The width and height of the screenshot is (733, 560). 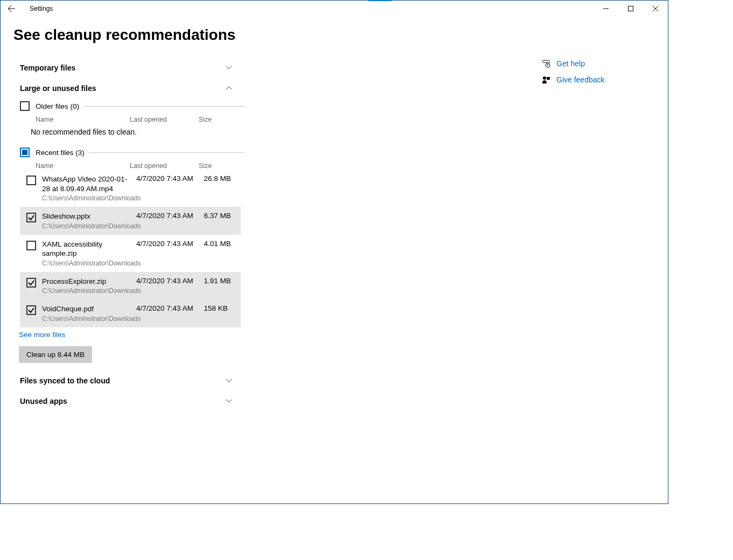 What do you see at coordinates (229, 88) in the screenshot?
I see `chevron-up-icon` at bounding box center [229, 88].